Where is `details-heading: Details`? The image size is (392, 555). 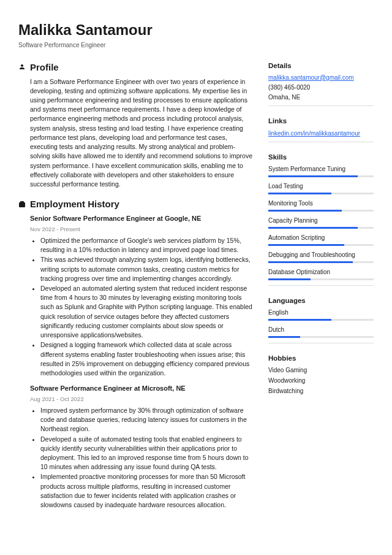 details-heading: Details is located at coordinates (321, 66).